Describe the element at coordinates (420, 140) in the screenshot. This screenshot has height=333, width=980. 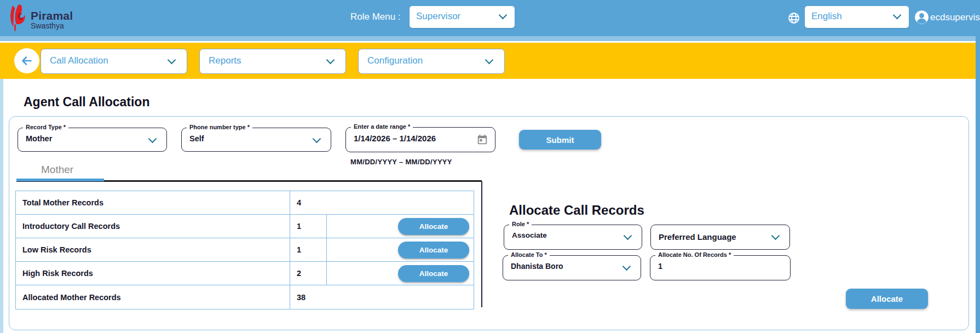
I see `date-range-input: Enter a date range * 1/14/2026 – 1/14/20…` at that location.